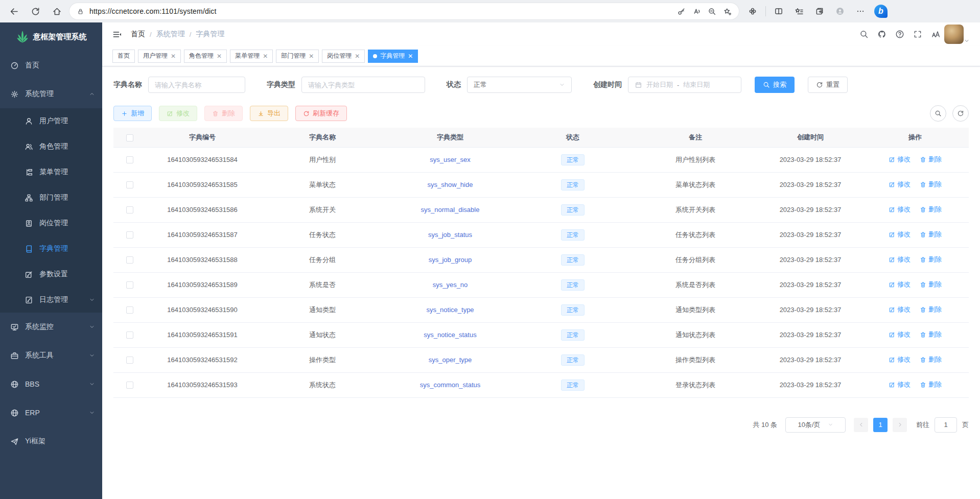  Describe the element at coordinates (936, 34) in the screenshot. I see `font-size-button` at that location.